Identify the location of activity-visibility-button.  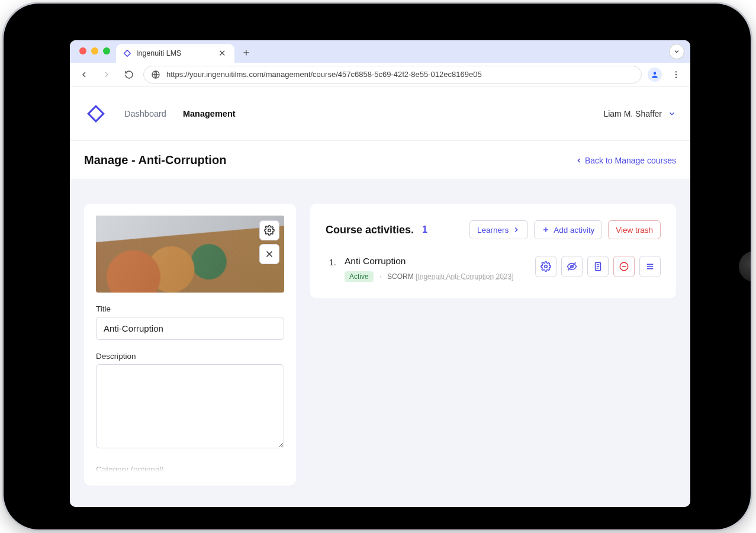
(572, 266).